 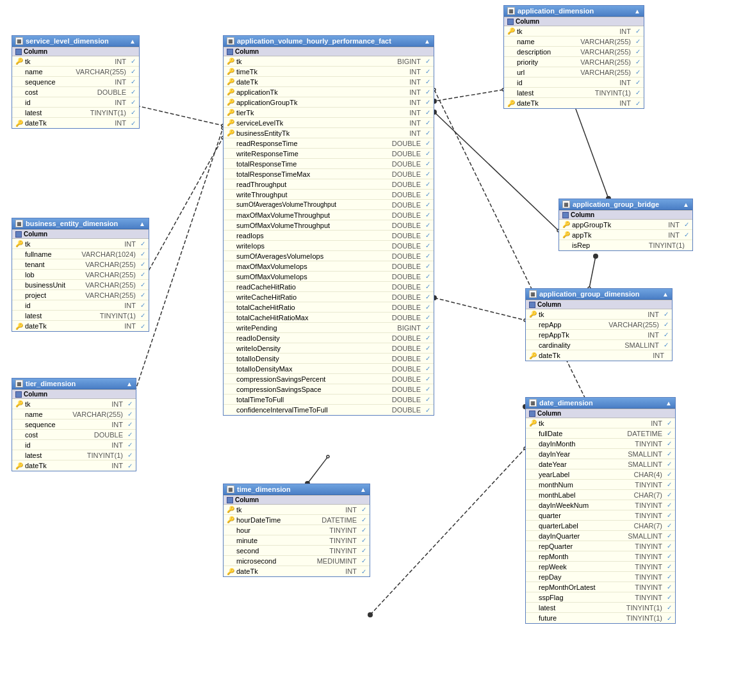 What do you see at coordinates (247, 51) in the screenshot?
I see `section-label-avhpf: Column` at bounding box center [247, 51].